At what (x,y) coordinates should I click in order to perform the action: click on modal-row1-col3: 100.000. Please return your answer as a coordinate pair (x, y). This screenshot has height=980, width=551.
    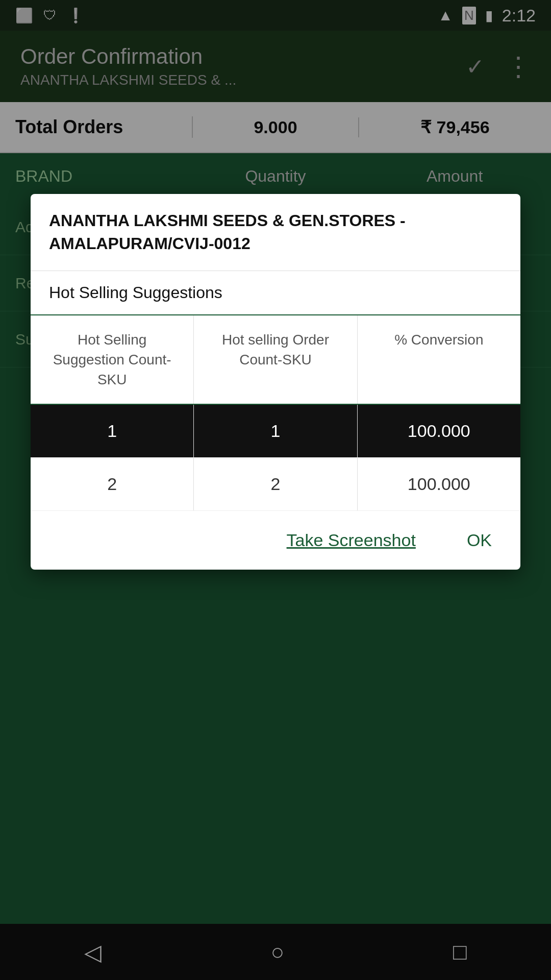
    Looking at the image, I should click on (439, 431).